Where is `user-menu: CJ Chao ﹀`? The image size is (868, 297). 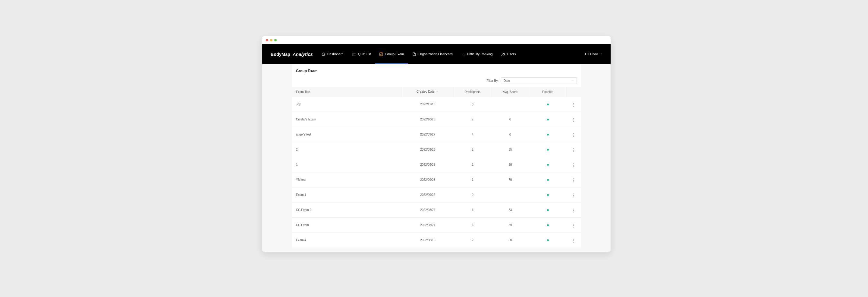 user-menu: CJ Chao ﹀ is located at coordinates (594, 54).